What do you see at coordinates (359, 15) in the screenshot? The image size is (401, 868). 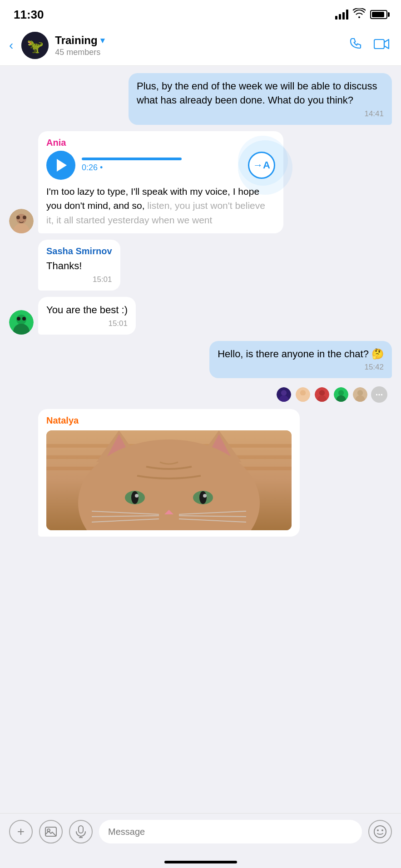 I see `wifi-icon` at bounding box center [359, 15].